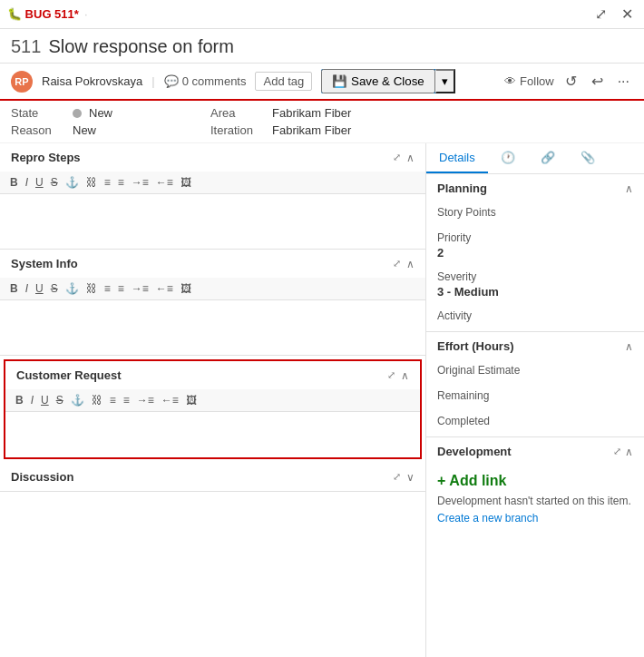 This screenshot has width=644, height=657. I want to click on tab-links: 🔗, so click(548, 158).